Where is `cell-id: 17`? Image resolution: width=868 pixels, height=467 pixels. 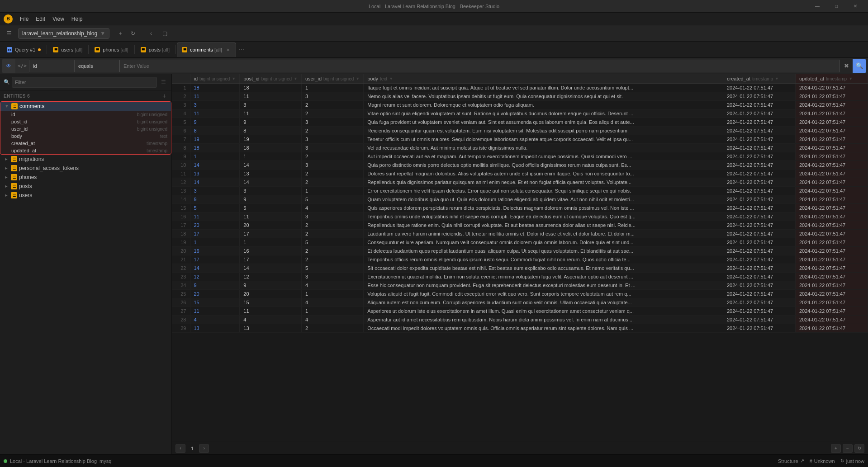
cell-id: 17 is located at coordinates (215, 259).